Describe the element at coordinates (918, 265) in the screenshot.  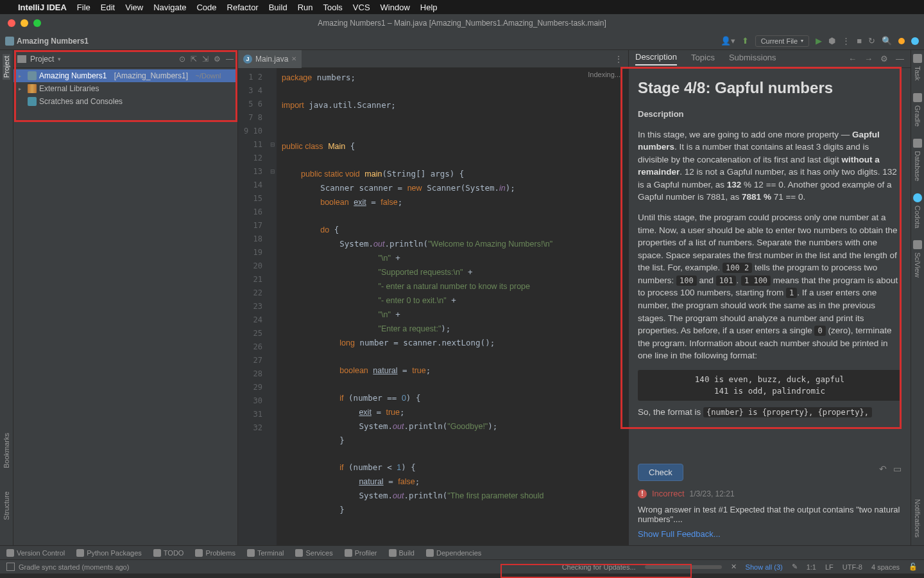
I see `sciview-tool-tab: SciView` at that location.